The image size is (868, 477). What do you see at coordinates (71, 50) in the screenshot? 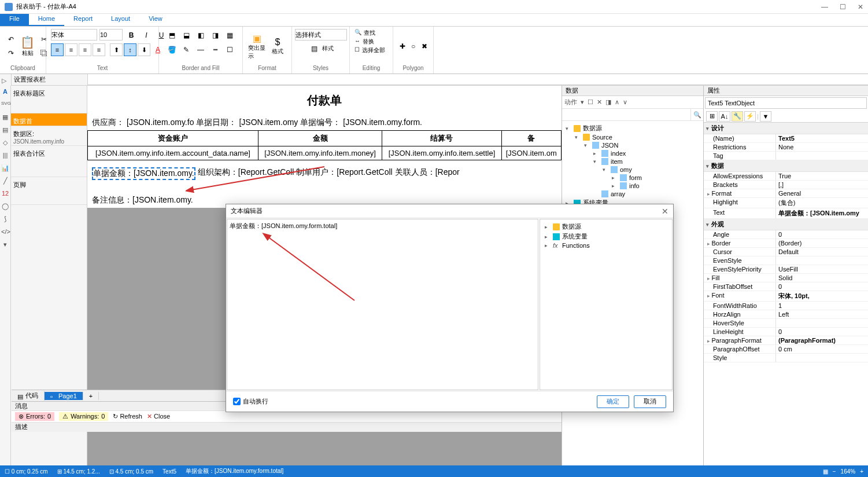
I see `align-center-button: ≡` at bounding box center [71, 50].